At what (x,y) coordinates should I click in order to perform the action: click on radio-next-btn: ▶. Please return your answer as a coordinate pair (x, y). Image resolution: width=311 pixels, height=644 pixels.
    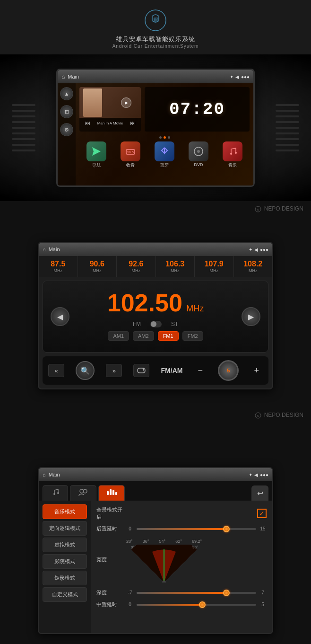
    Looking at the image, I should click on (251, 317).